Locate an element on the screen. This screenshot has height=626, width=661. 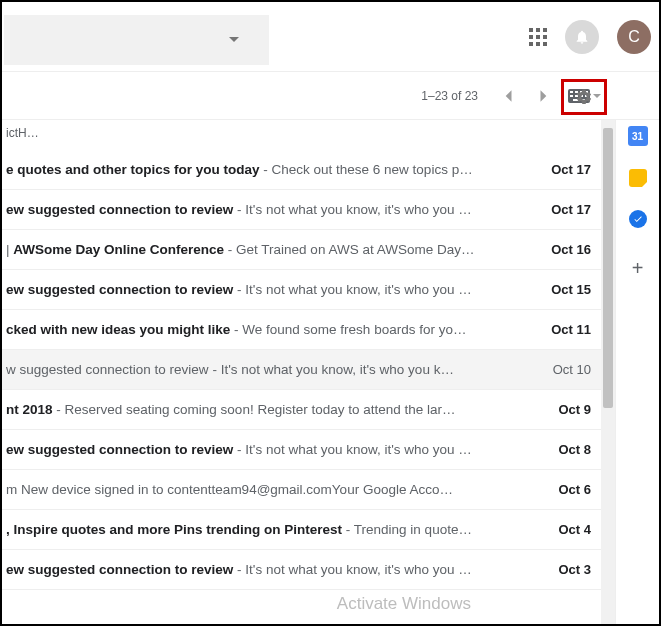
mail-row: w suggested connection to review - It's … is located at coordinates (302, 370).